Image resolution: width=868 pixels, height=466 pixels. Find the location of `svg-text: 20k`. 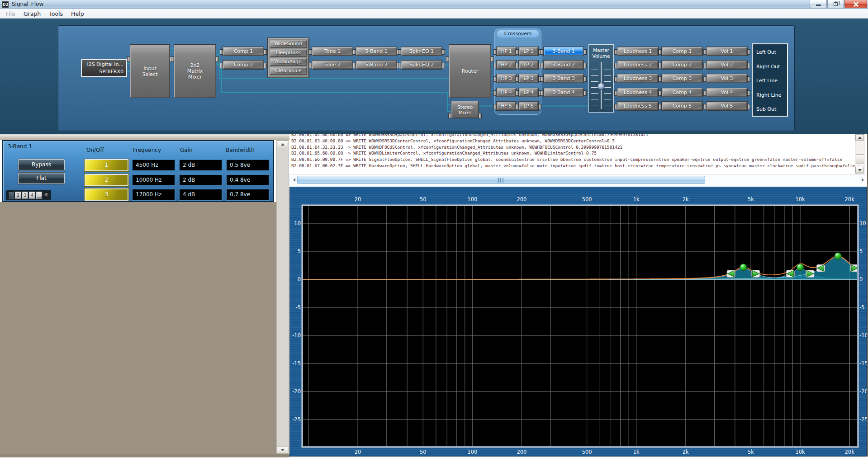

svg-text: 20k is located at coordinates (850, 452).